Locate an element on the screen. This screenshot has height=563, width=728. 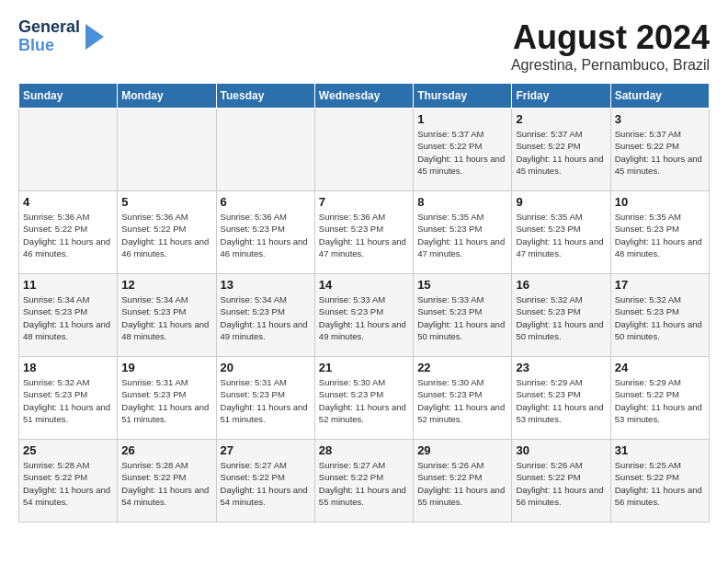
calendar-cell: 22Sunrise: 5:30 AM Sunset: 5:23 PM Dayli… is located at coordinates (463, 398).